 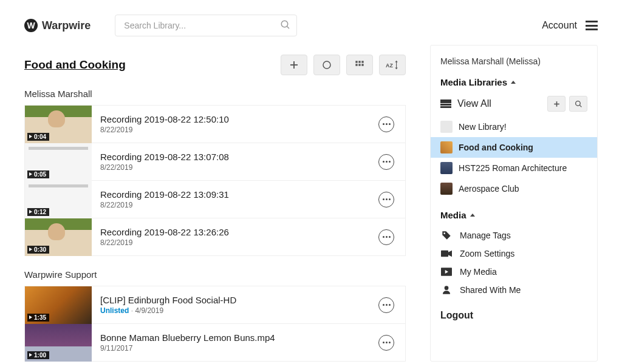 I want to click on thumbnail: 1:35, so click(x=58, y=305).